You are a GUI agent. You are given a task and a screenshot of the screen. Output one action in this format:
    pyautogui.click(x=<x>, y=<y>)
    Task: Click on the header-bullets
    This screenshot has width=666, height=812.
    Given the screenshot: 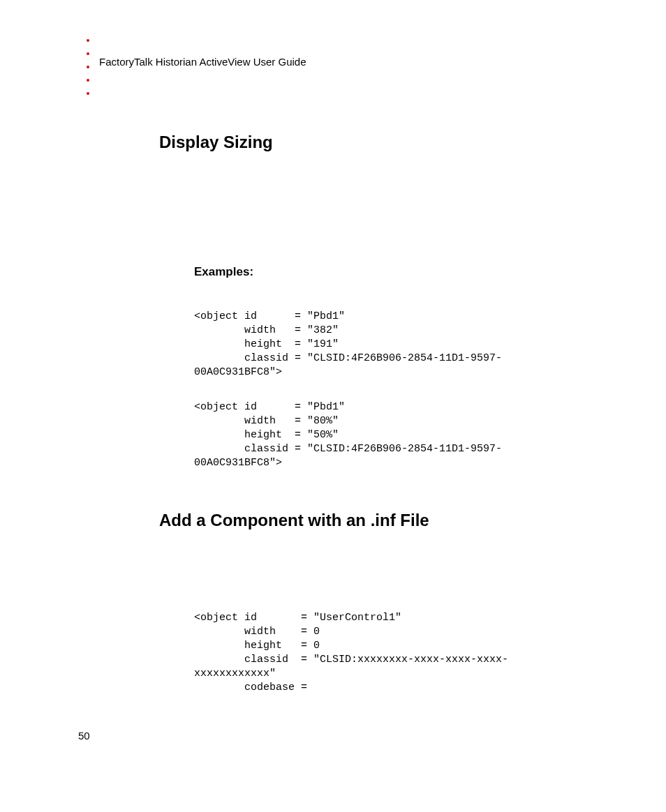 What is the action you would take?
    pyautogui.click(x=88, y=73)
    